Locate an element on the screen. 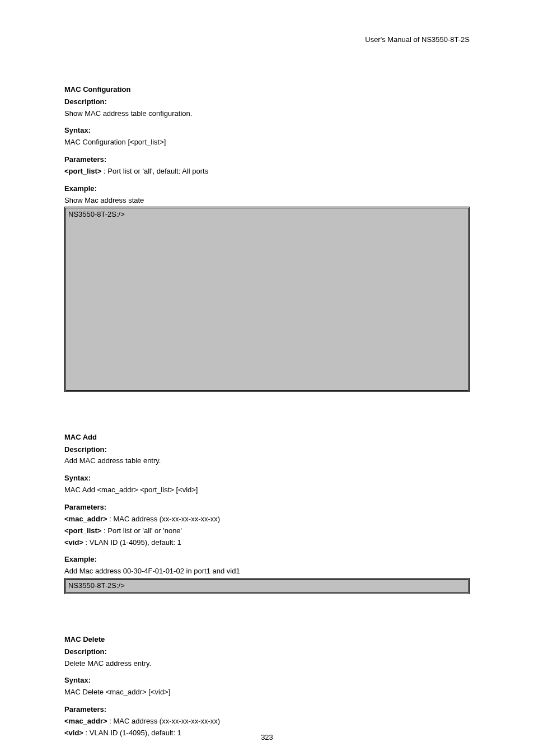  parameter-row: <vid> : VLAN ID (1-4095), default: 1 is located at coordinates (267, 543).